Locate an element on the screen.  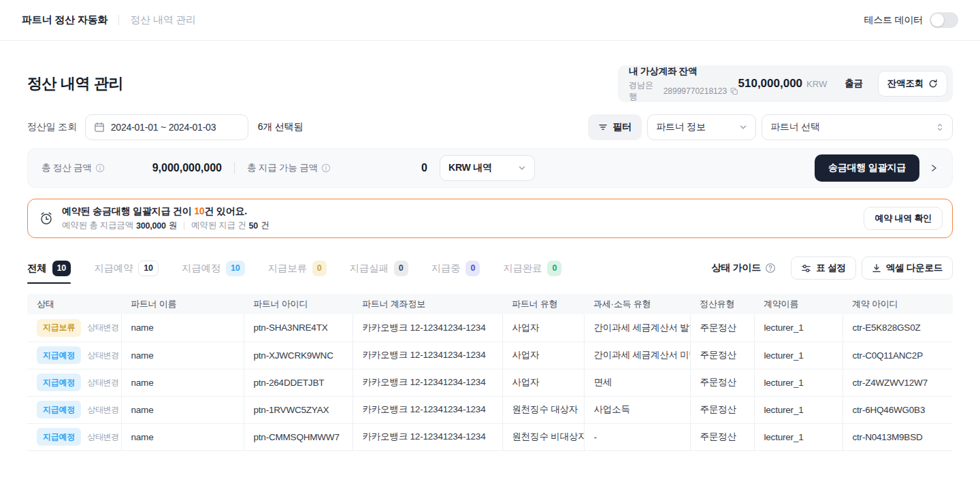
page-title: 정산 내역 관리 is located at coordinates (75, 84).